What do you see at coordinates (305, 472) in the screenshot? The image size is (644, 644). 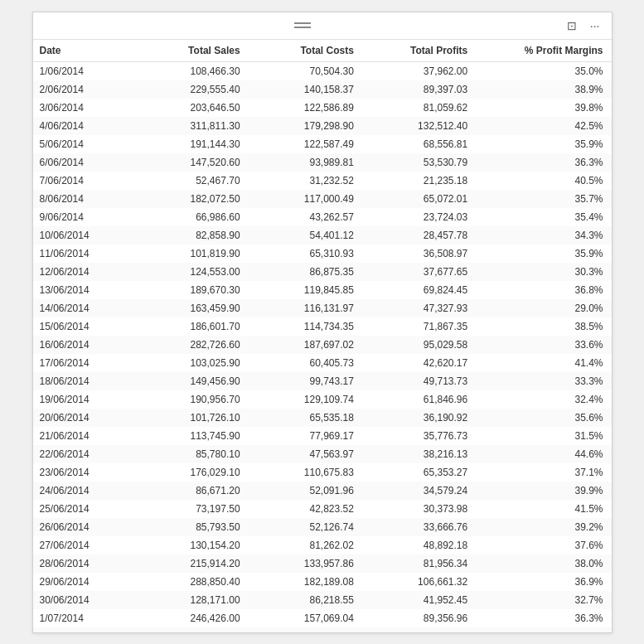 I see `cell-total_costs: 110,675.83` at bounding box center [305, 472].